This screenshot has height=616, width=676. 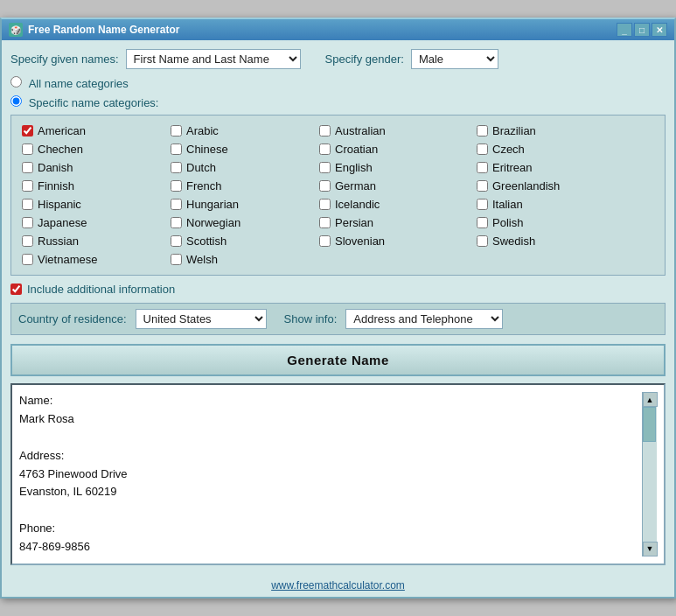 What do you see at coordinates (555, 168) in the screenshot?
I see `category-eritrean: Eritrean` at bounding box center [555, 168].